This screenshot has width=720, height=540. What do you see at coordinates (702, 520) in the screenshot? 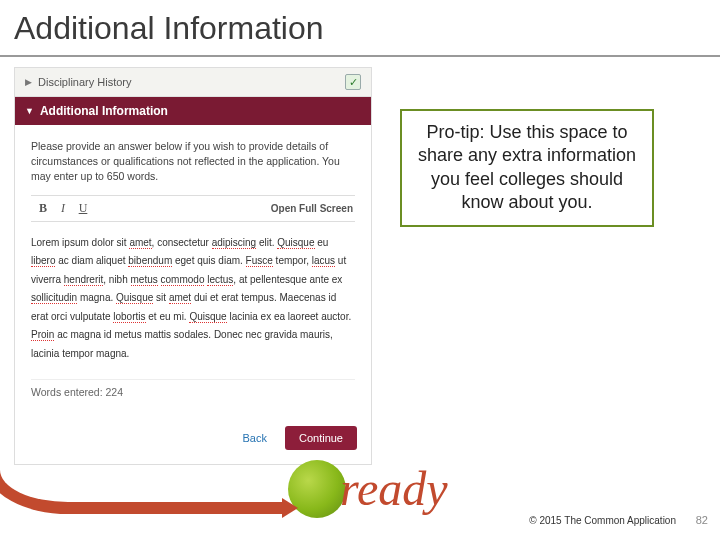
I see `page-number: 82` at bounding box center [702, 520].